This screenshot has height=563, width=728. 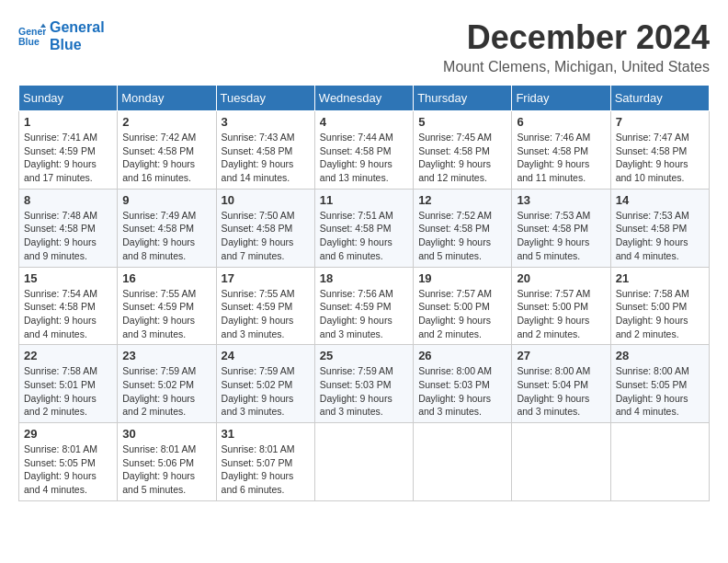 What do you see at coordinates (166, 278) in the screenshot?
I see `day-number: 16` at bounding box center [166, 278].